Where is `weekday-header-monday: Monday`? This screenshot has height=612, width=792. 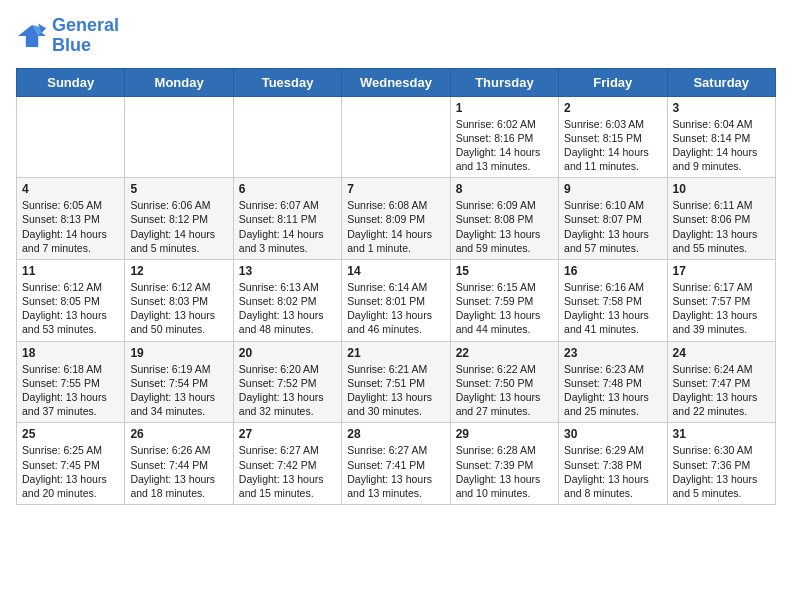
weekday-header-monday: Monday is located at coordinates (179, 82).